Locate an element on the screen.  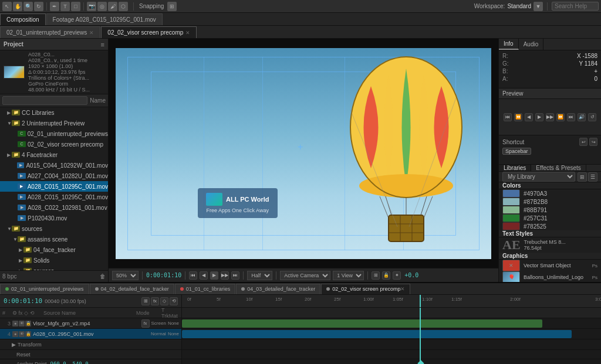
tl-tab-1: 02_01_uninterrupted_previews is located at coordinates (45, 289).